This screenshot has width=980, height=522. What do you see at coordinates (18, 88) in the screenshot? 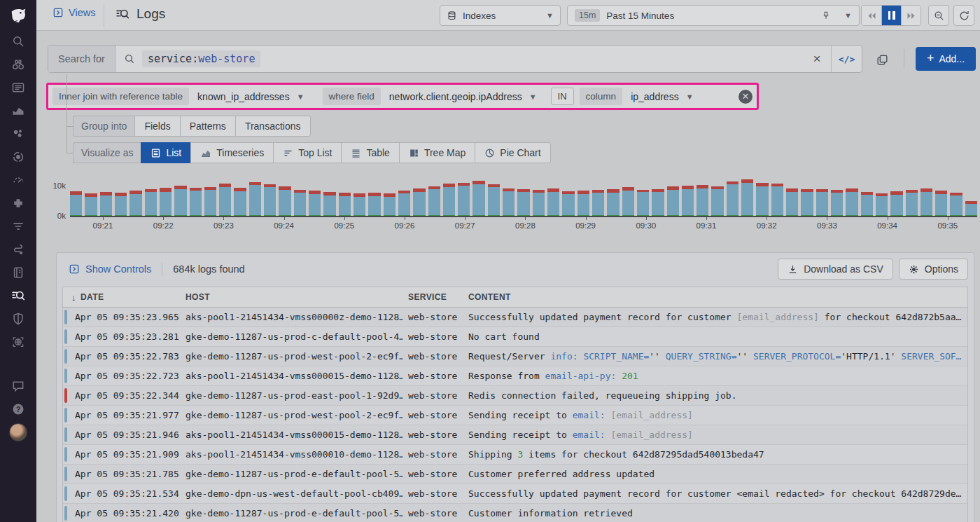
I see `dashboards-icon` at bounding box center [18, 88].